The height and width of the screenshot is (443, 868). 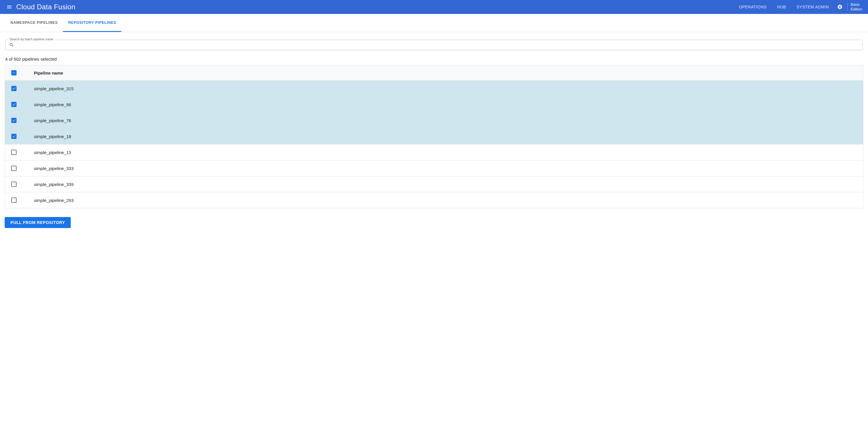 What do you see at coordinates (857, 5) in the screenshot?
I see `edition-line1: Basic` at bounding box center [857, 5].